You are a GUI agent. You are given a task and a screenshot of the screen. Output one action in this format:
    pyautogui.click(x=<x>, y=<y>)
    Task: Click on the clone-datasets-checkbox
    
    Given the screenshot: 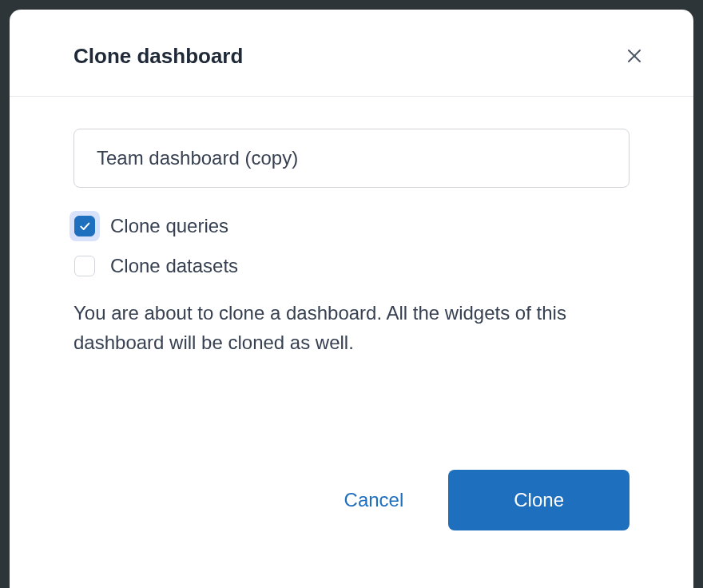 What is the action you would take?
    pyautogui.click(x=85, y=266)
    